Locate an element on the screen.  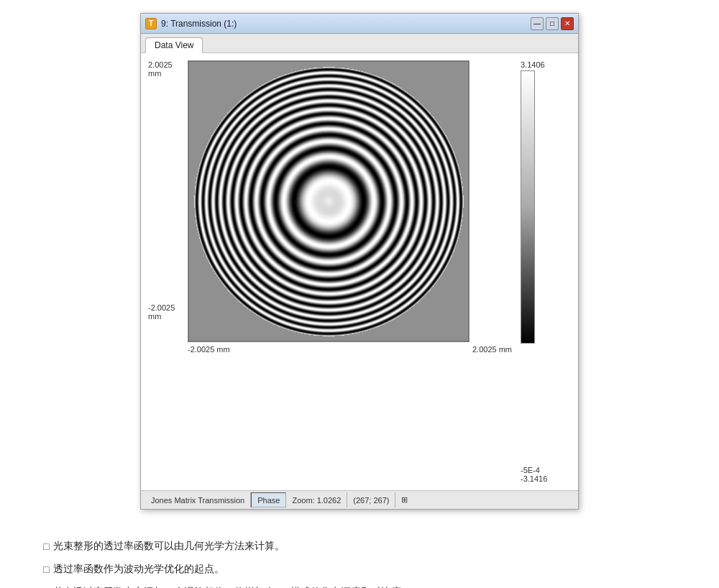
colorbar-gradient is located at coordinates (528, 207).